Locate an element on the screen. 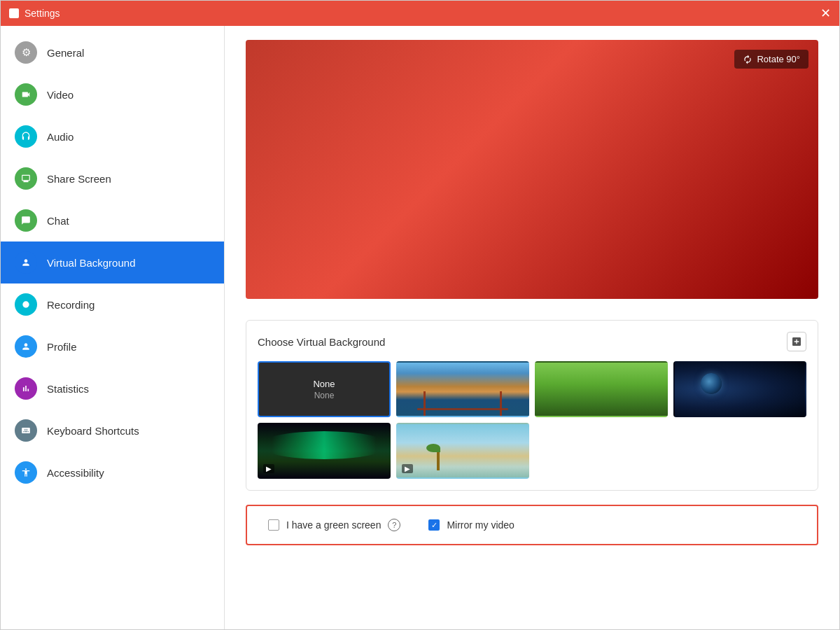 The image size is (840, 630). sidebar-item-recording: Recording is located at coordinates (112, 304).